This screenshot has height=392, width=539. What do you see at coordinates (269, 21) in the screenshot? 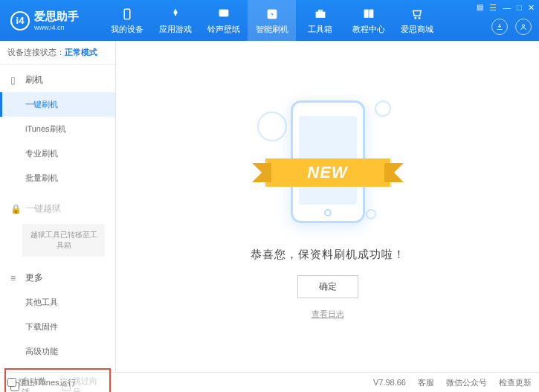
I see `app-header: i4 爱思助手 www.i4.cn 我的设备 应用游戏 铃声壁纸 智能刷机 工具…` at bounding box center [269, 21].